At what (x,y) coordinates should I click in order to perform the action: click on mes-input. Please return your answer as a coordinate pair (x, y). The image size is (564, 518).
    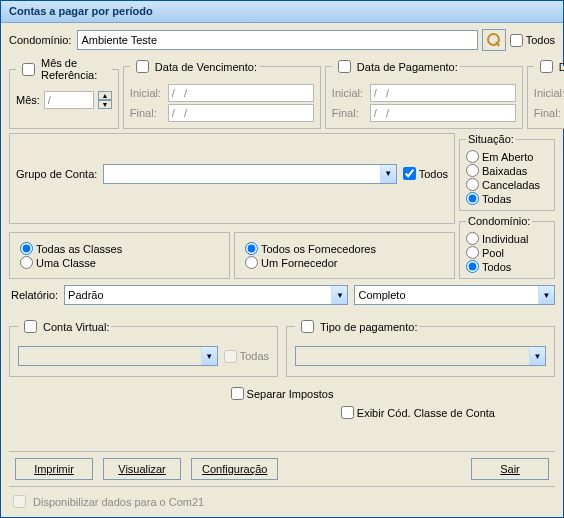
    Looking at the image, I should click on (69, 100).